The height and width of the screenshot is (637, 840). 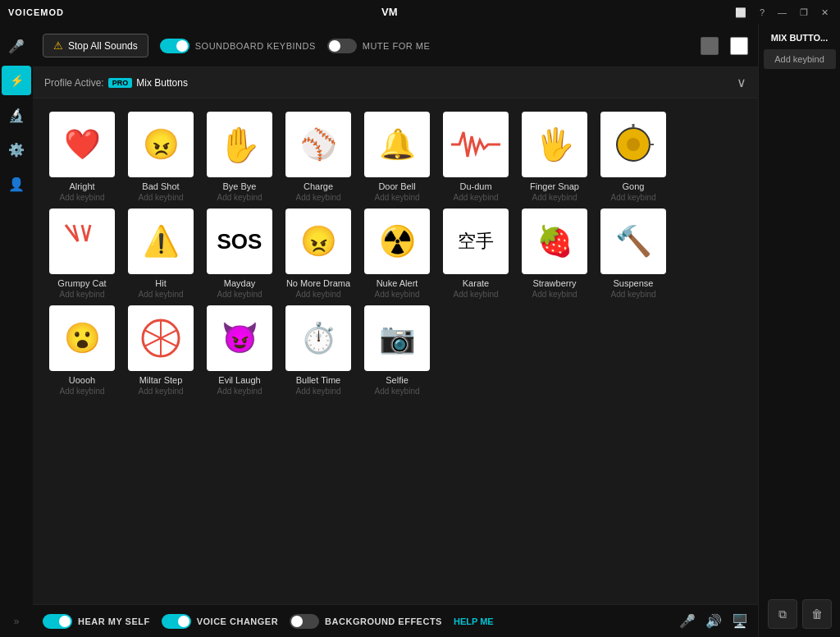 I want to click on sound-name-nuke-alert: Nuke Alert, so click(x=397, y=283).